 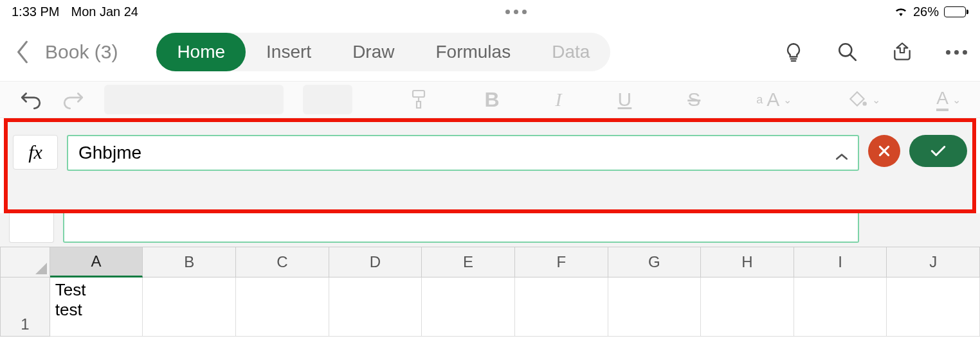 I want to click on document-title: Book (3), so click(x=81, y=52).